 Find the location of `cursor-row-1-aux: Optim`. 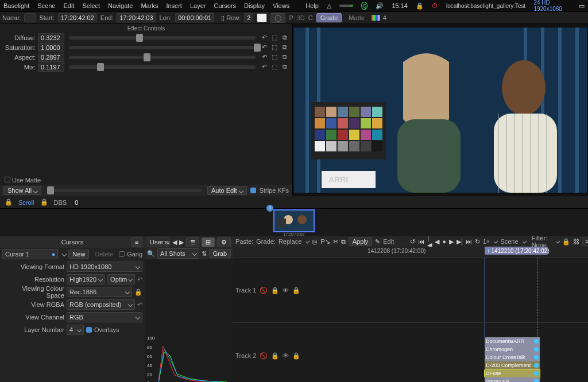

cursor-row-1-aux: Optim is located at coordinates (121, 279).